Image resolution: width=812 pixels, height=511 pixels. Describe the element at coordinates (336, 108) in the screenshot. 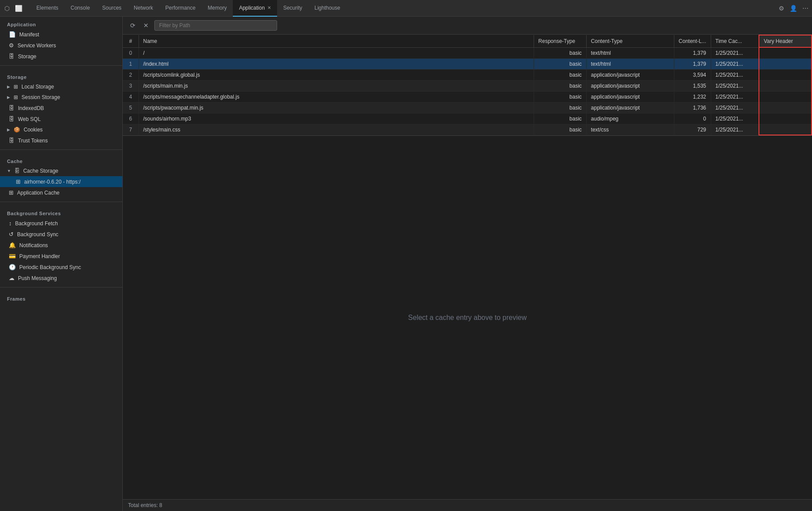

I see `cell-name: /scripts/pwacompat.min.js` at that location.